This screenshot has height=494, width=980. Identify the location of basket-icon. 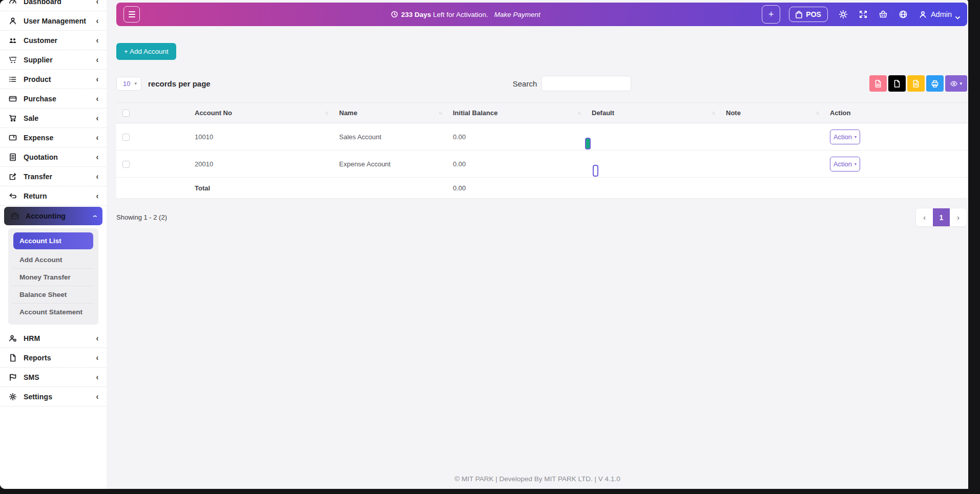
(883, 14).